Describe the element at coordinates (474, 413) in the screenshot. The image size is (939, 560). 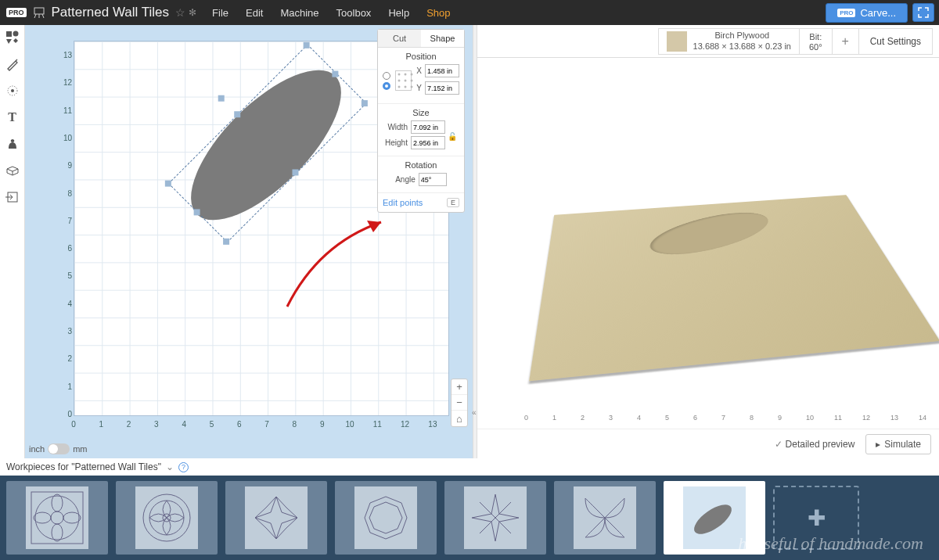
I see `collapse-icon: «` at that location.